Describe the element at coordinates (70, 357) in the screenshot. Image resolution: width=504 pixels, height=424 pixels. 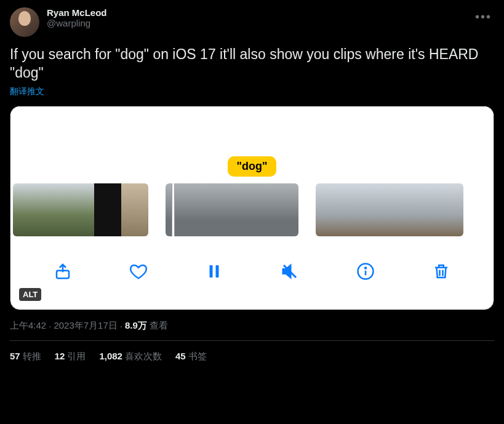
I see `quotes-stat: 12引用` at that location.